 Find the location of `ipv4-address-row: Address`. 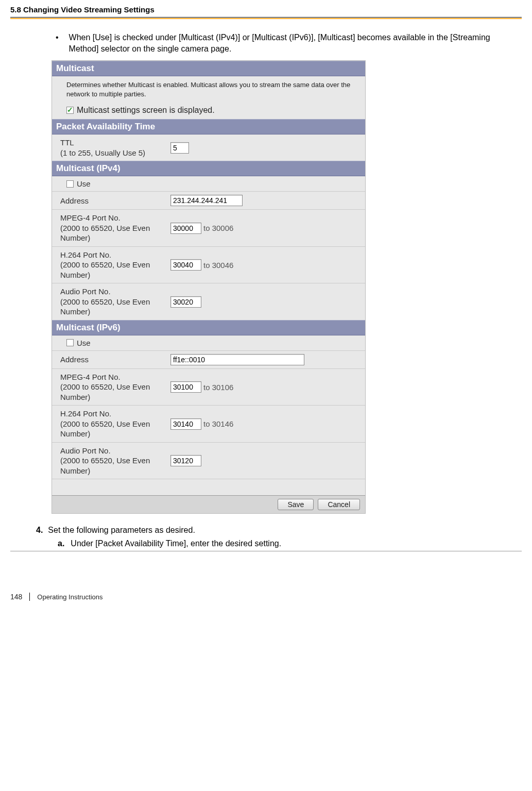

ipv4-address-row: Address is located at coordinates (209, 200).